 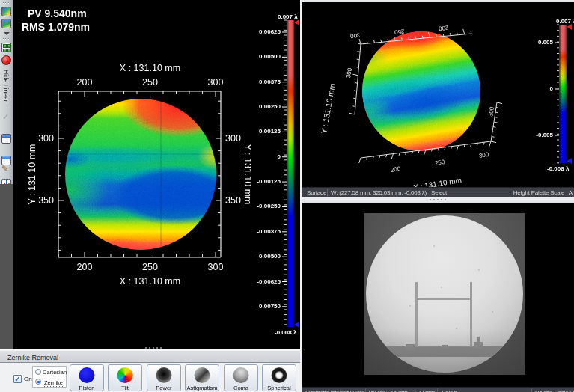 I want to click on zernike-button-coma: Coma, so click(x=241, y=378).